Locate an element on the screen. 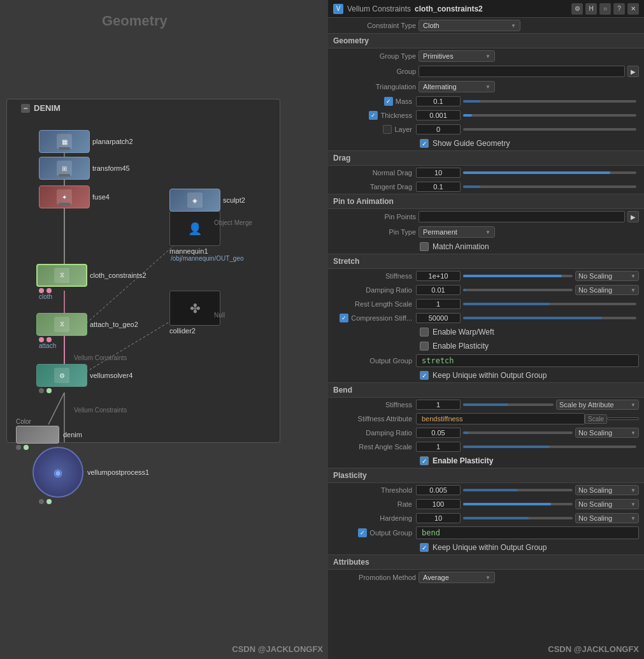 The image size is (644, 659). rest-length-scale-slider is located at coordinates (550, 304).